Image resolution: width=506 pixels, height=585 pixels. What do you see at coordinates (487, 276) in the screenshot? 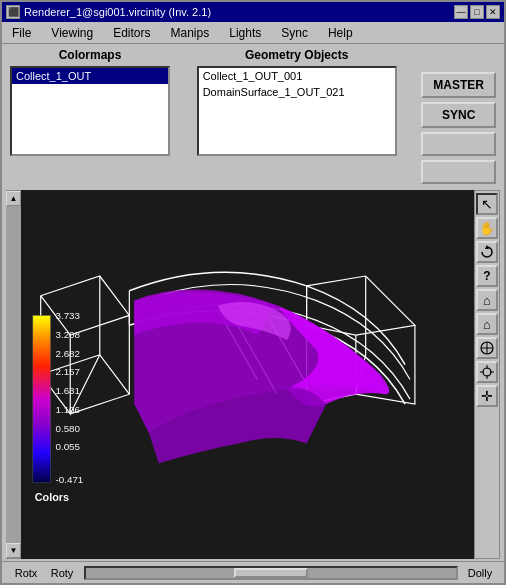
I see `question-tool: ?` at bounding box center [487, 276].